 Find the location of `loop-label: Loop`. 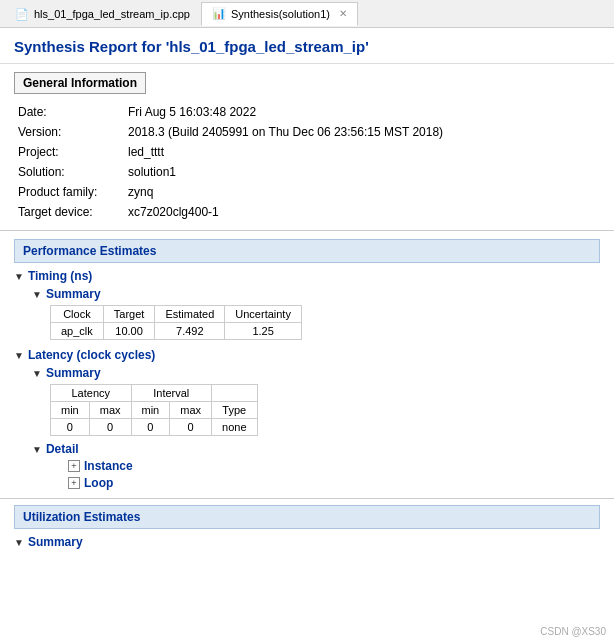

loop-label: Loop is located at coordinates (98, 483).